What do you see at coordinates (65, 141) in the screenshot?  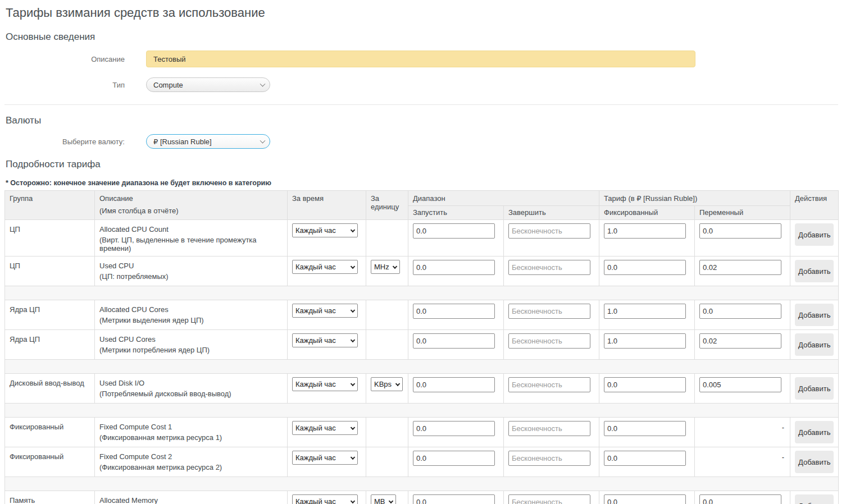 I see `currency-label: Выберите валюту:` at bounding box center [65, 141].